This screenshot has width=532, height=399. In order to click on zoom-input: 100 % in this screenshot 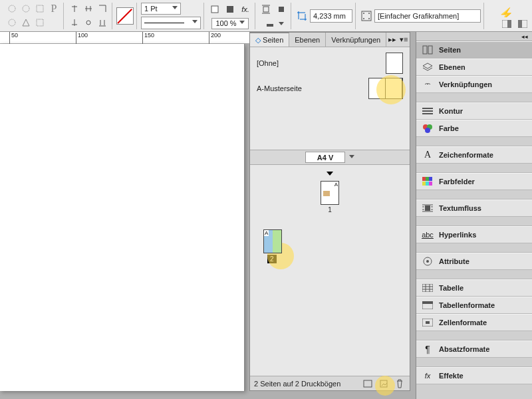, I will do `click(230, 24)`.